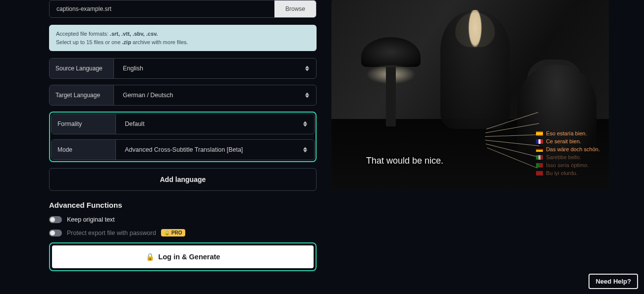 This screenshot has width=644, height=294. Describe the element at coordinates (295, 9) in the screenshot. I see `browse-button: Browse` at that location.